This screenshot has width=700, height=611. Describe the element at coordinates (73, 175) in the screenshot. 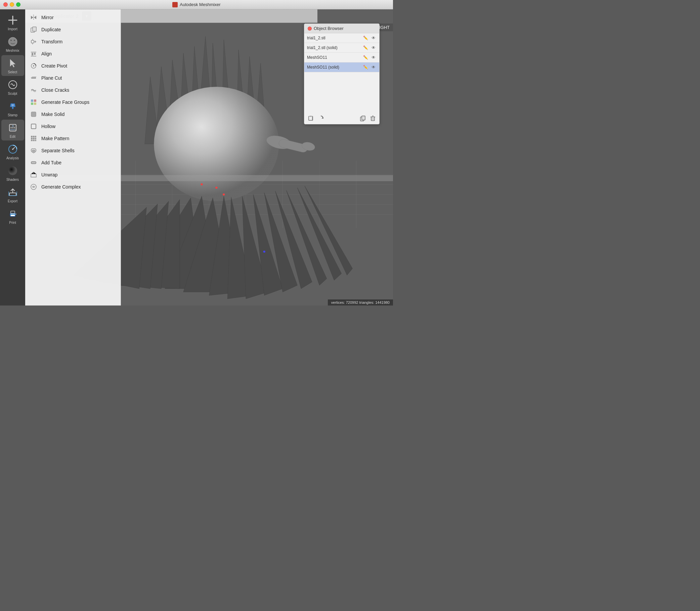

I see `menu-item-unwrap: Unwrap` at that location.